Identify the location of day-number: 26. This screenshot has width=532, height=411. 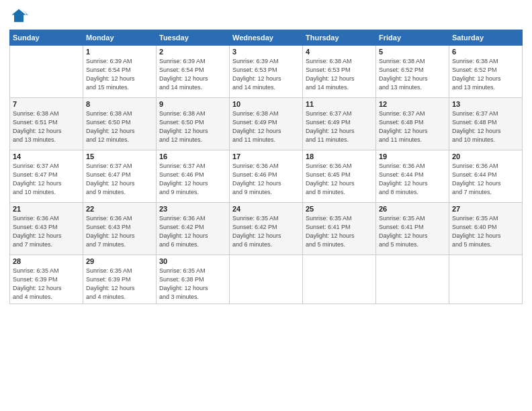
(412, 209).